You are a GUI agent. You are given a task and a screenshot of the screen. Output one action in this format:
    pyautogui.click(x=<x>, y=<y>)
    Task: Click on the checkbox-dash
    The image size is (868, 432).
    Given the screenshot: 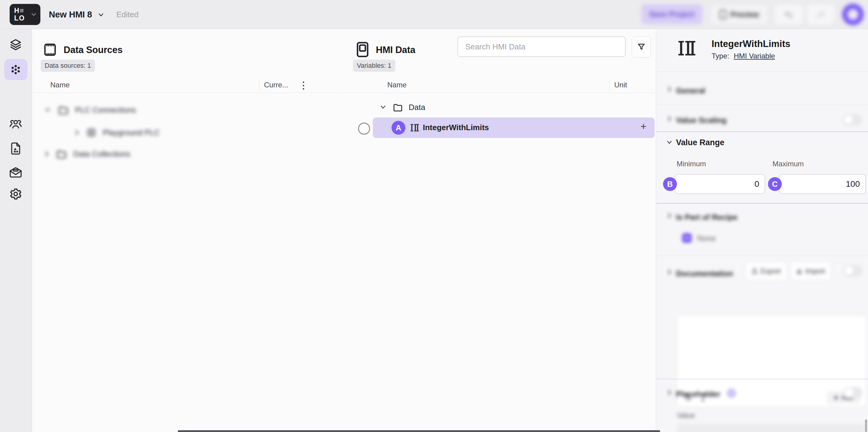 What is the action you would take?
    pyautogui.click(x=687, y=238)
    